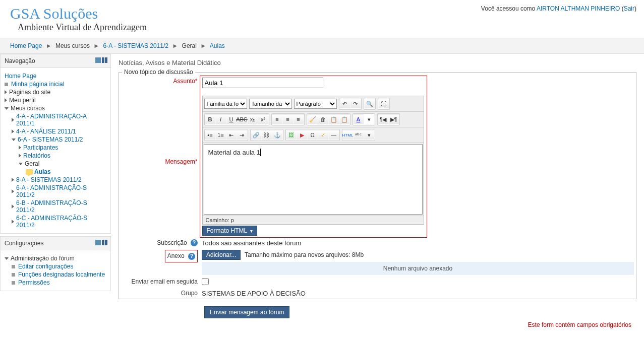 This screenshot has height=343, width=644. What do you see at coordinates (270, 104) in the screenshot?
I see `font-size-select: Tamanho da fo` at bounding box center [270, 104].